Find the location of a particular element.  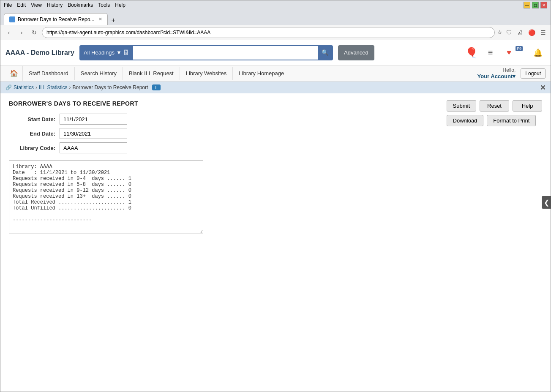

breadcrumb-statistics: Statistics is located at coordinates (24, 87).